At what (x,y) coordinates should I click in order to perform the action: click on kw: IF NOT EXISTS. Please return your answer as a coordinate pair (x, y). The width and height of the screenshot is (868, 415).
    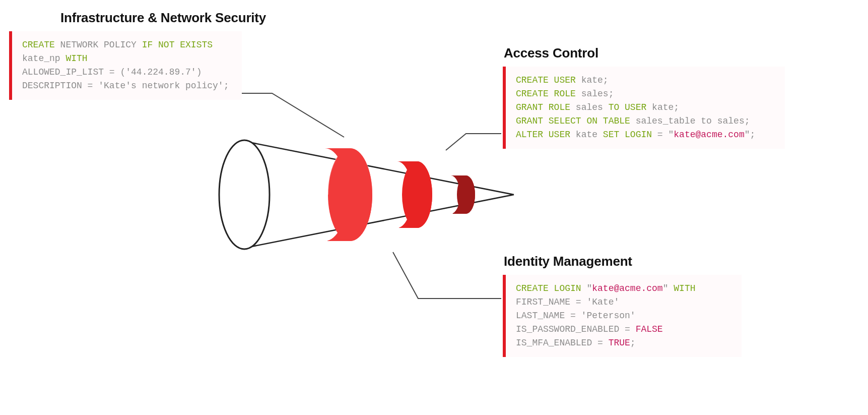
    Looking at the image, I should click on (177, 45).